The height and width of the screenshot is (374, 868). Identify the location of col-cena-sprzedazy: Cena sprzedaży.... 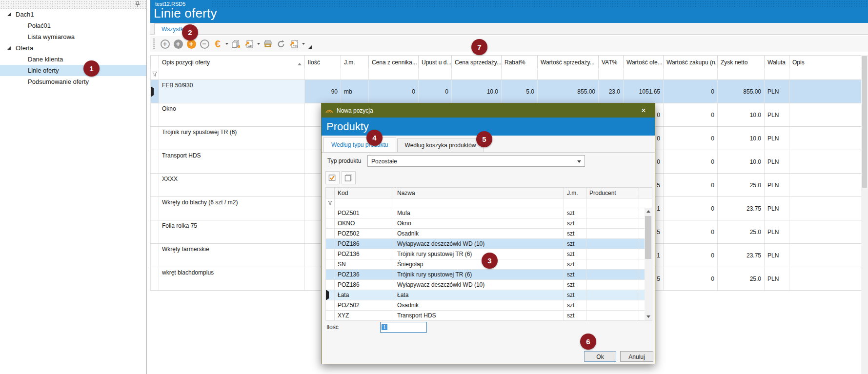
(477, 62).